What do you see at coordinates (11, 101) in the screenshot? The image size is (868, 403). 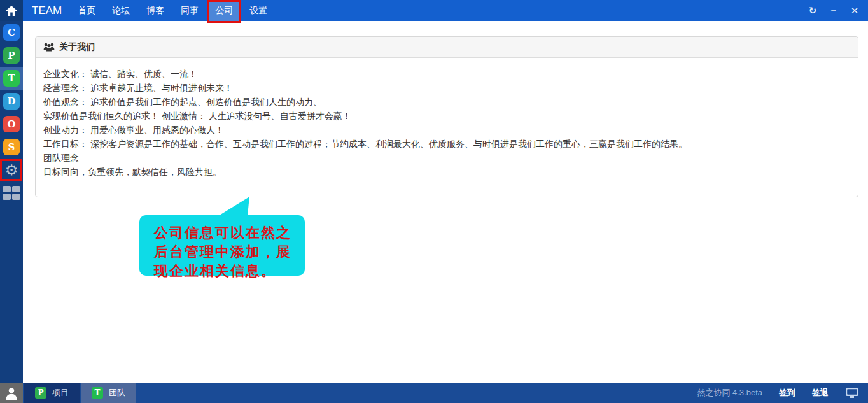 I see `doc-app-icon: D` at bounding box center [11, 101].